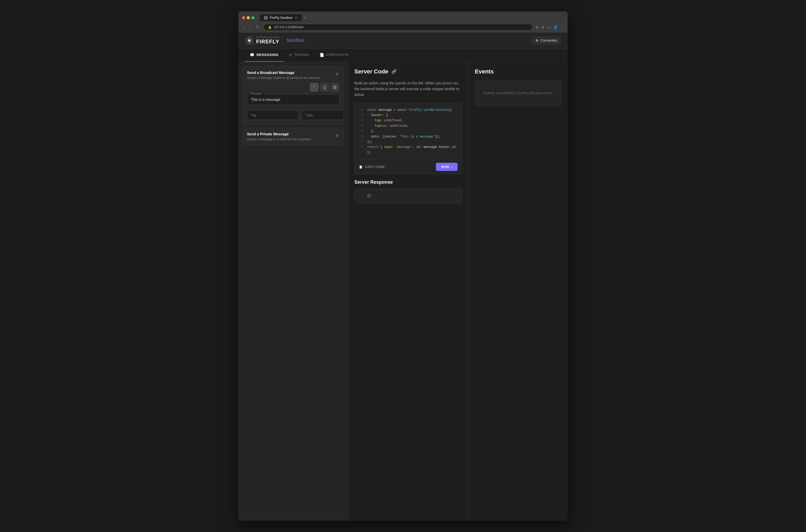  I want to click on broadcast-card-header: Send a Broadcast Message Sends a message…, so click(293, 75).